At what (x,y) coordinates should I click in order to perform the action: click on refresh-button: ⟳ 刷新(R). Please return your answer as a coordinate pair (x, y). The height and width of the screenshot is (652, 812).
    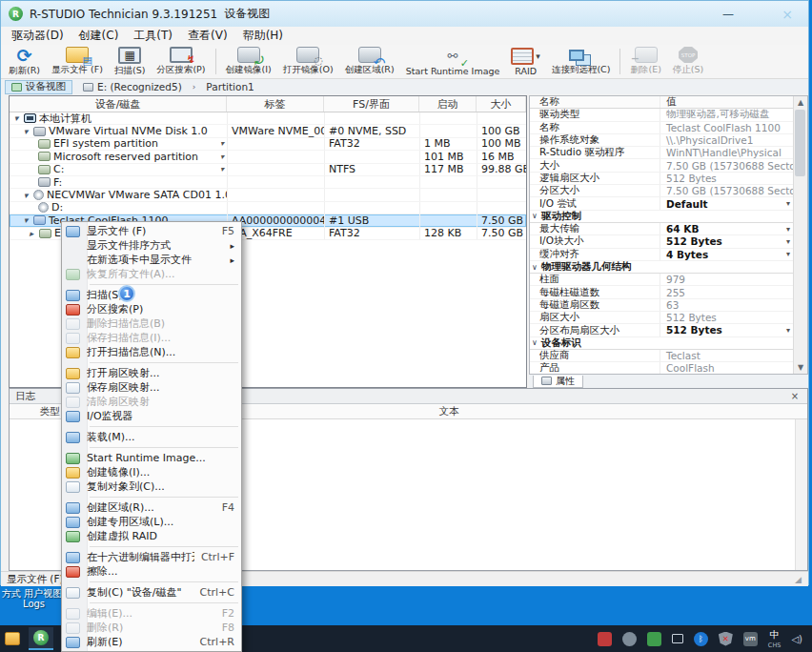
    Looking at the image, I should click on (25, 61).